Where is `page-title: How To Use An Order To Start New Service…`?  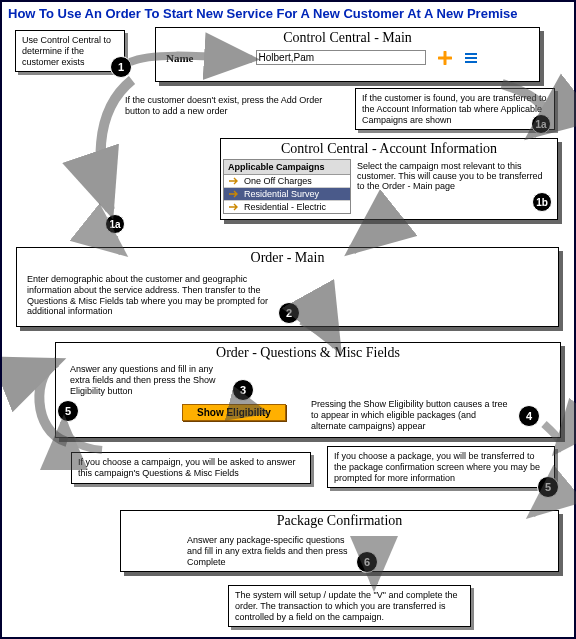
page-title: How To Use An Order To Start New Service… is located at coordinates (288, 14).